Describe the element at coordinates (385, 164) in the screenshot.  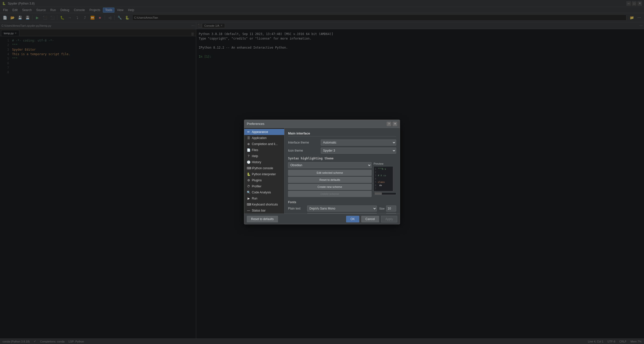
I see `preview-title: Preview` at that location.